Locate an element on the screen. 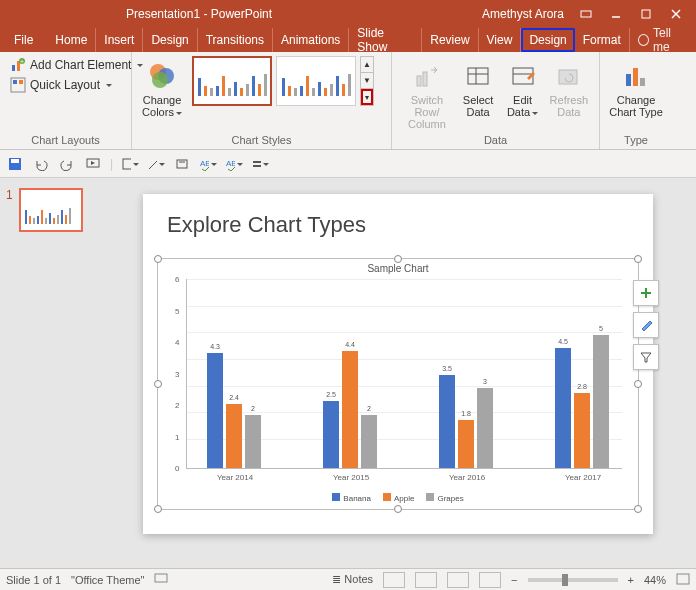  qat-spelling-icon: ABC is located at coordinates (208, 164).